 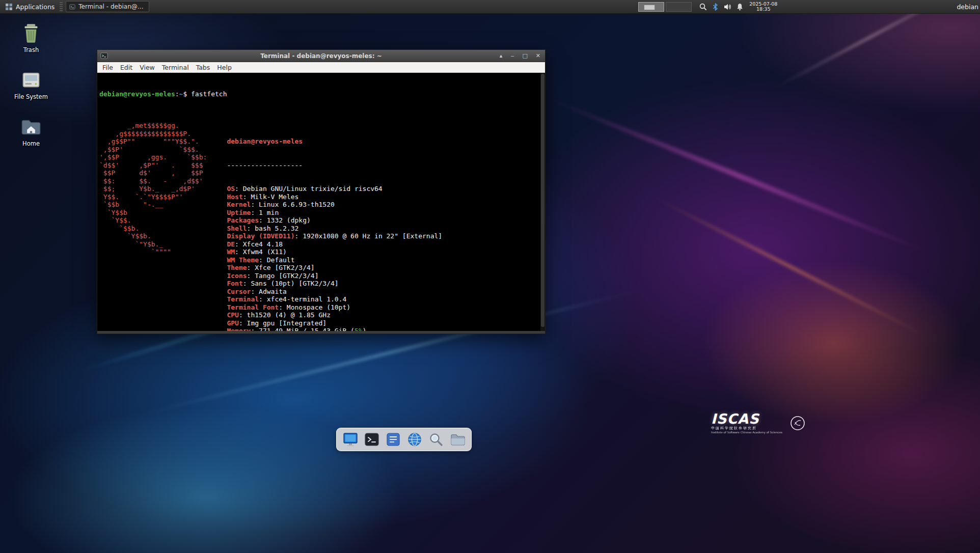 What do you see at coordinates (277, 228) in the screenshot?
I see `fetch-entry-value: bash 5.2.32` at bounding box center [277, 228].